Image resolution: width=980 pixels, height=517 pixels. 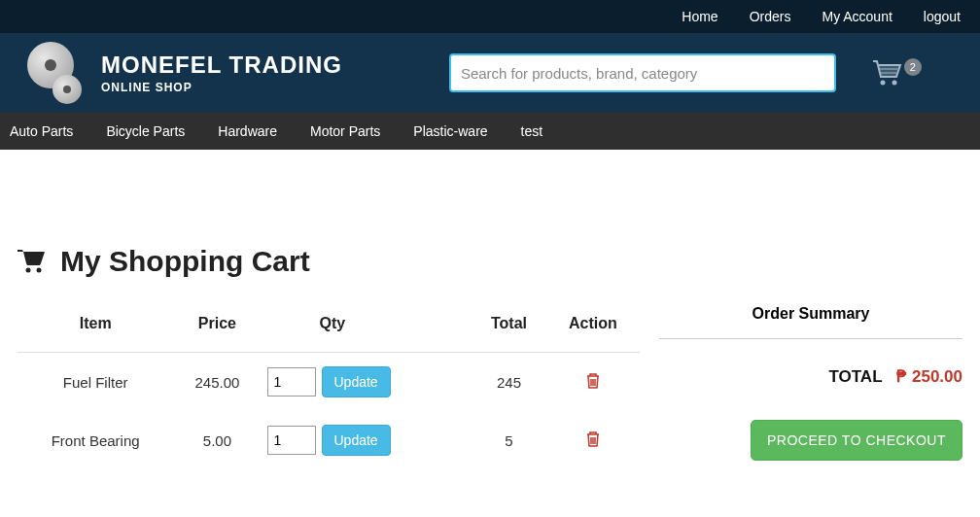 What do you see at coordinates (857, 440) in the screenshot?
I see `checkout-button: PROCEED TO CHECKOUT` at bounding box center [857, 440].